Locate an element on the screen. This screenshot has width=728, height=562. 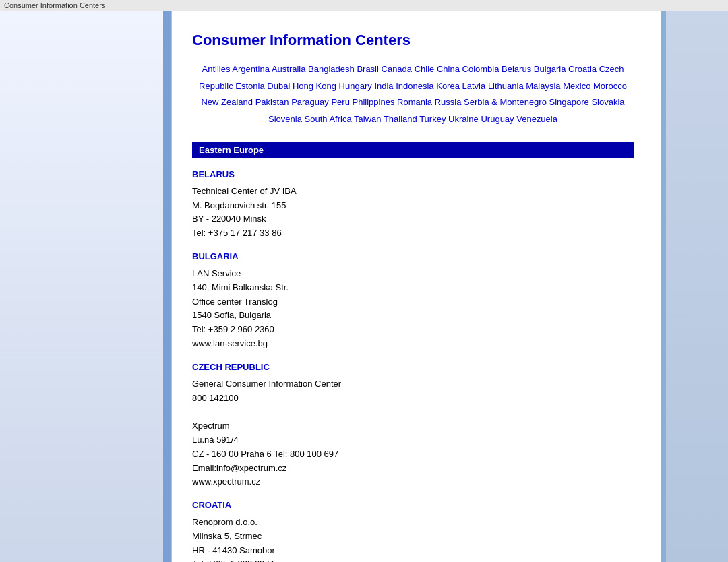
nav-link-bulgaria: Bulgaria is located at coordinates (550, 69).